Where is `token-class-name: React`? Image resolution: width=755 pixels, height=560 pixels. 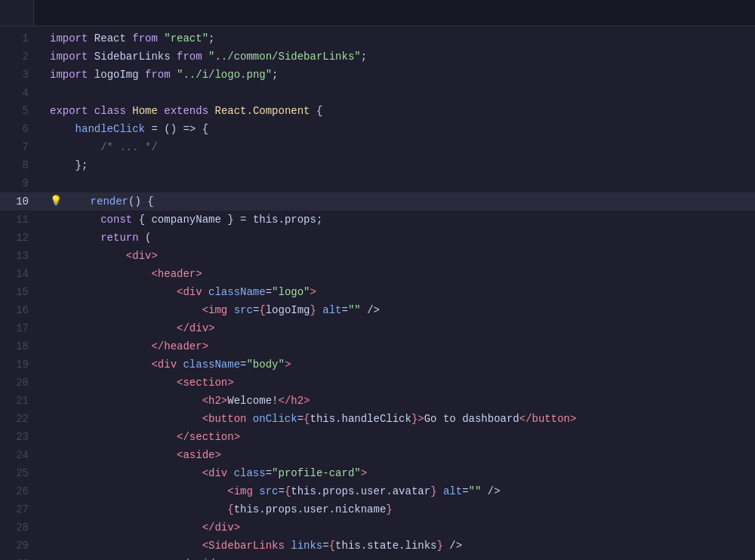 token-class-name: React is located at coordinates (230, 111).